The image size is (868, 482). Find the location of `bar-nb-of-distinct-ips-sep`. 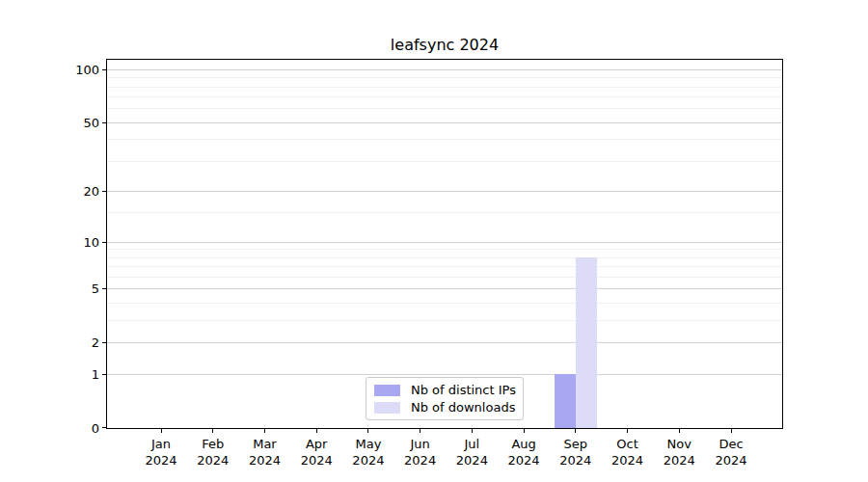

bar-nb-of-distinct-ips-sep is located at coordinates (565, 401).